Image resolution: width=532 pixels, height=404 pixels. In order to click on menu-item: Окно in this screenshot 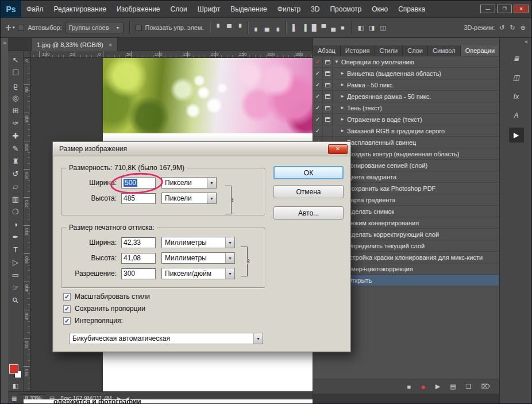, I will do `click(380, 9)`.